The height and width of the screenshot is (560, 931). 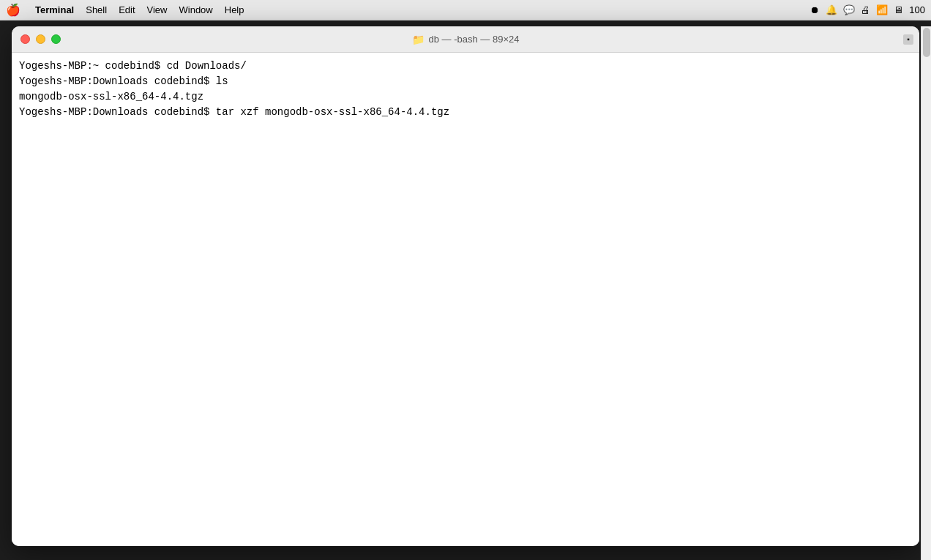 What do you see at coordinates (127, 10) in the screenshot?
I see `menu-edit: Edit` at bounding box center [127, 10].